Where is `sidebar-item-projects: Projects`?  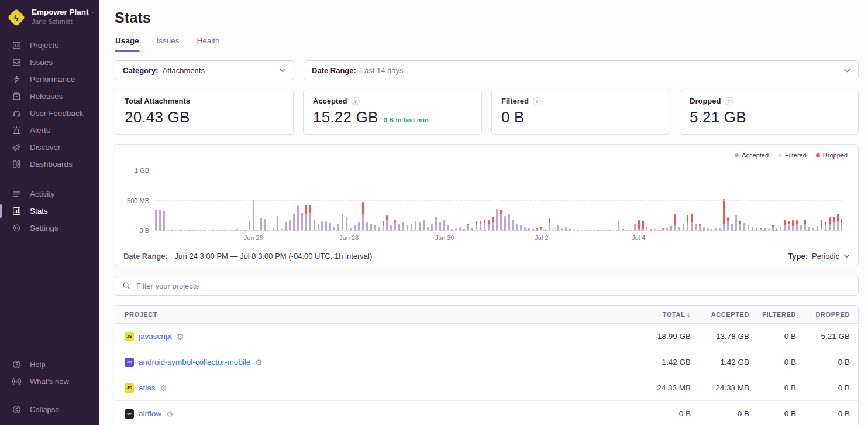 sidebar-item-projects: Projects is located at coordinates (50, 46).